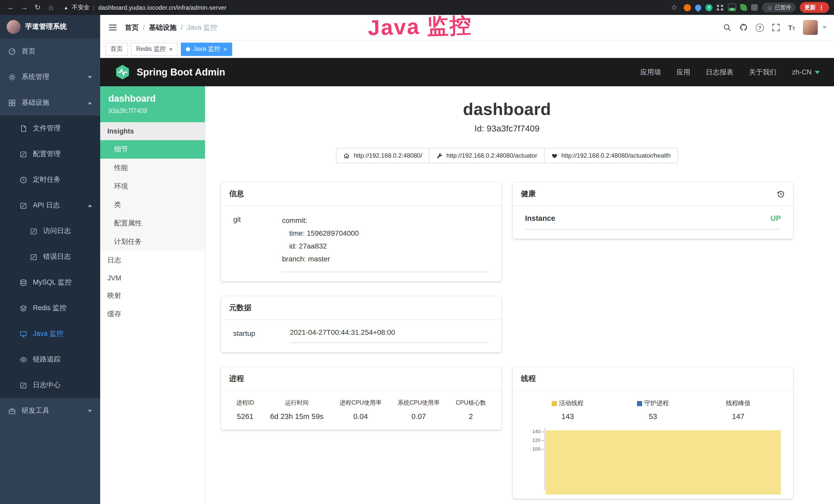 This screenshot has height=504, width=834. What do you see at coordinates (776, 27) in the screenshot?
I see `fullscreen-icon` at bounding box center [776, 27].